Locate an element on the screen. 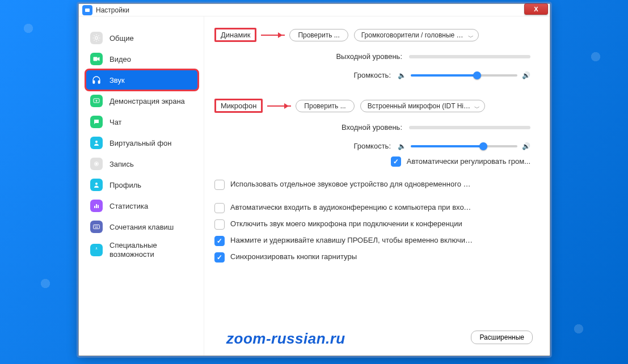 This screenshot has width=628, height=364. sidebar-item-label: Профиль is located at coordinates (125, 185).